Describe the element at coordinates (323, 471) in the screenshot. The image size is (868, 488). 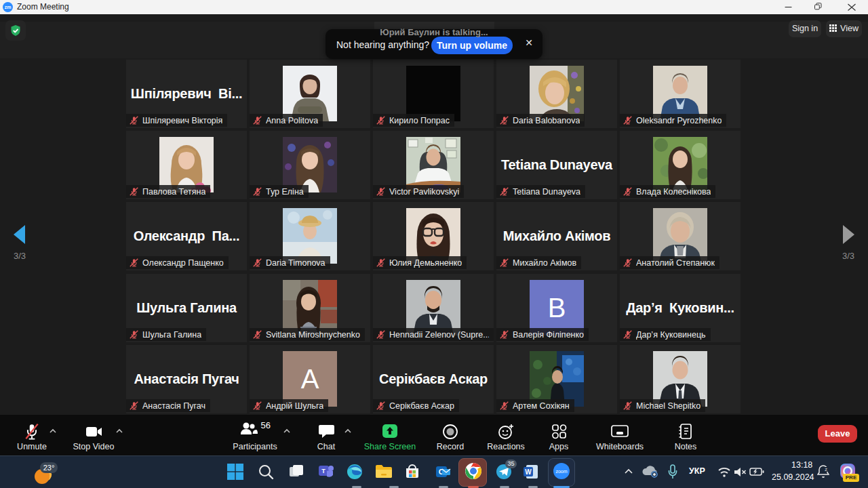
I see `svg-text: T` at that location.